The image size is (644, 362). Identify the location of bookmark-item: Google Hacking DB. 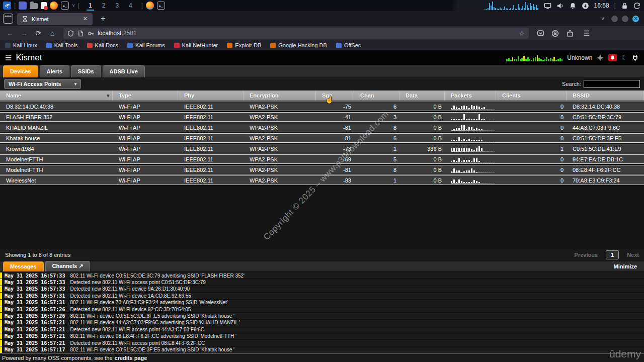
(299, 45).